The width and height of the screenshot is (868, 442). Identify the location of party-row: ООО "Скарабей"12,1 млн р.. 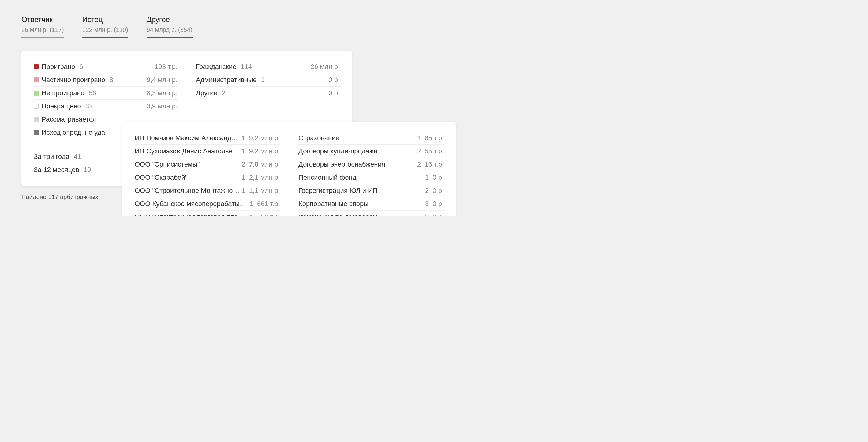
(208, 178).